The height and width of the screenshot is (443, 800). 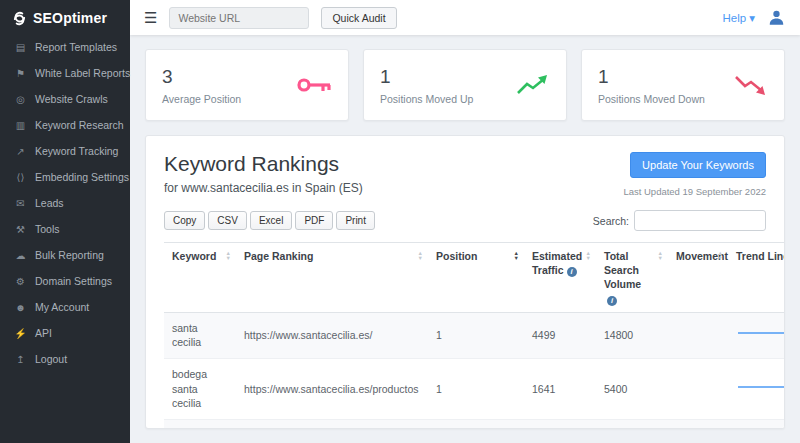 I want to click on column-header-estimated-traffic: Estimated Traffici▲▼, so click(x=560, y=278).